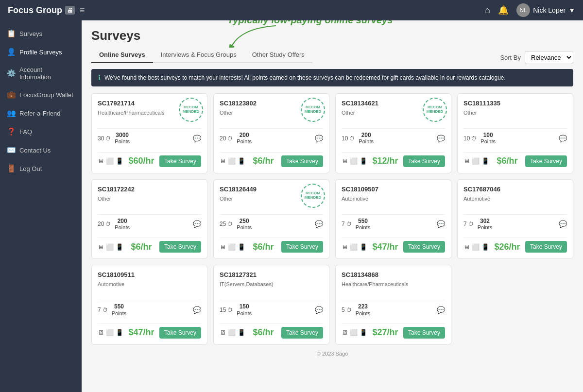 The width and height of the screenshot is (583, 392). I want to click on hourly-rate: $47/hr, so click(385, 247).